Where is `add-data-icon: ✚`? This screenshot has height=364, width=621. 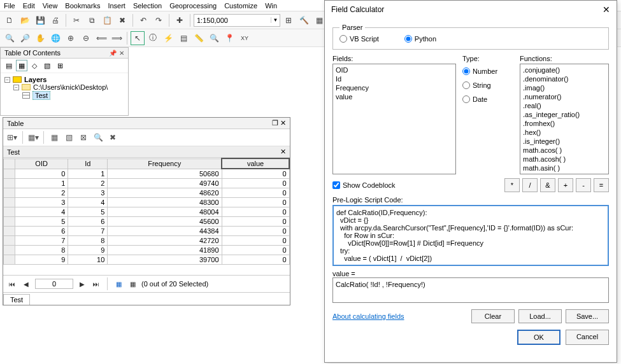 add-data-icon: ✚ is located at coordinates (180, 20).